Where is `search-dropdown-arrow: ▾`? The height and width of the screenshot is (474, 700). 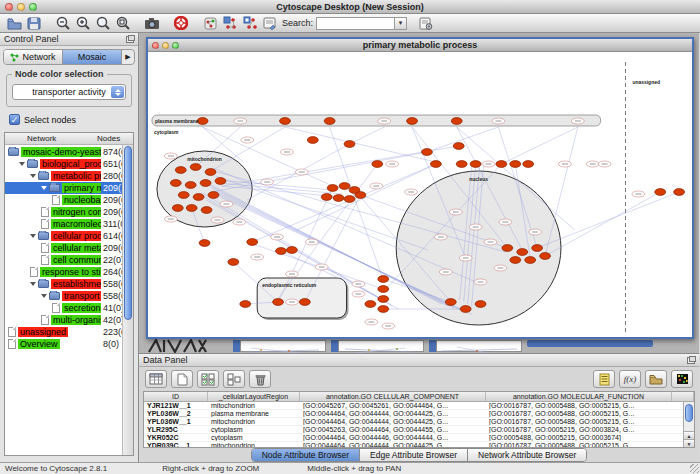
search-dropdown-arrow: ▾ is located at coordinates (400, 24).